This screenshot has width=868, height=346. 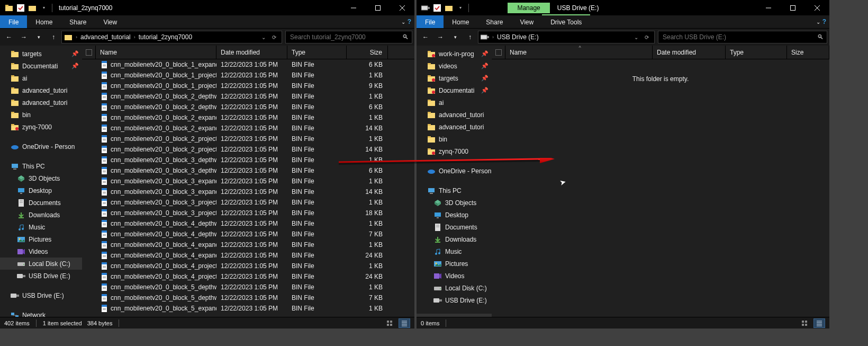 I want to click on titlebar: ▾ Manage USB Drive (E:), so click(x=623, y=7).